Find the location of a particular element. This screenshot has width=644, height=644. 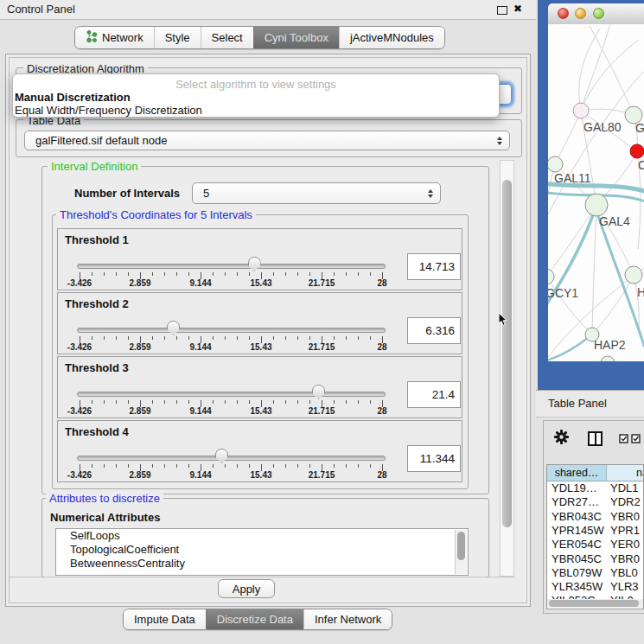

network-canvas: GAL80GACGAL11GAL4GCY1HHAP2 is located at coordinates (596, 193).